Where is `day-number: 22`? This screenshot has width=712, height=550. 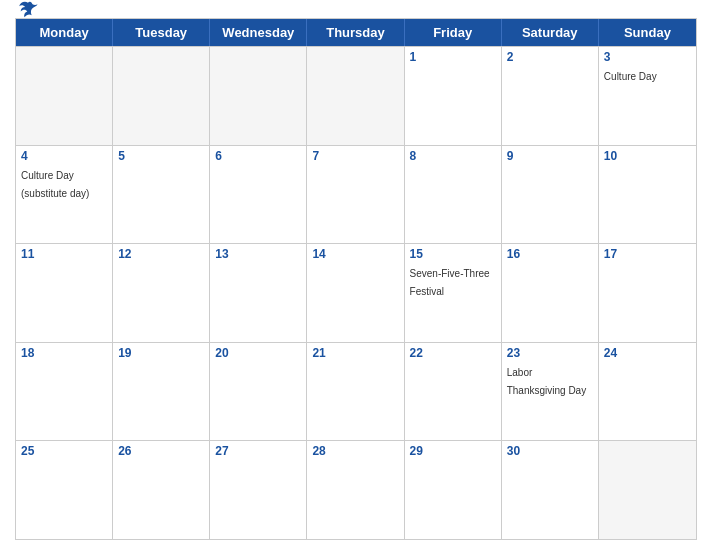 day-number: 22 is located at coordinates (453, 353).